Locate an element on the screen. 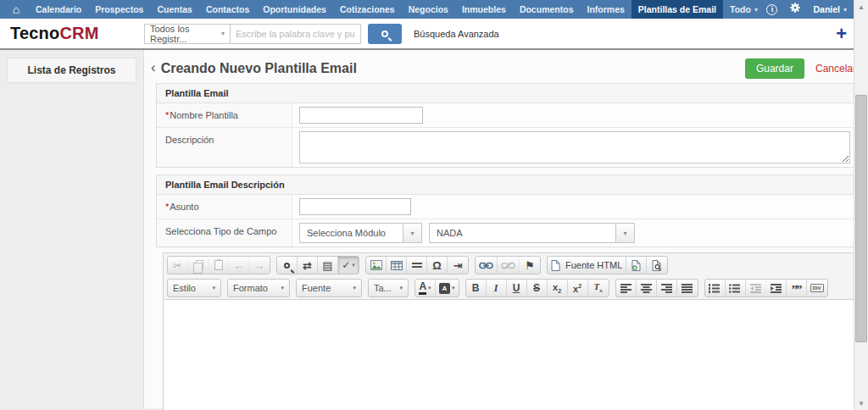  field-select: NADA ▾ is located at coordinates (532, 233).